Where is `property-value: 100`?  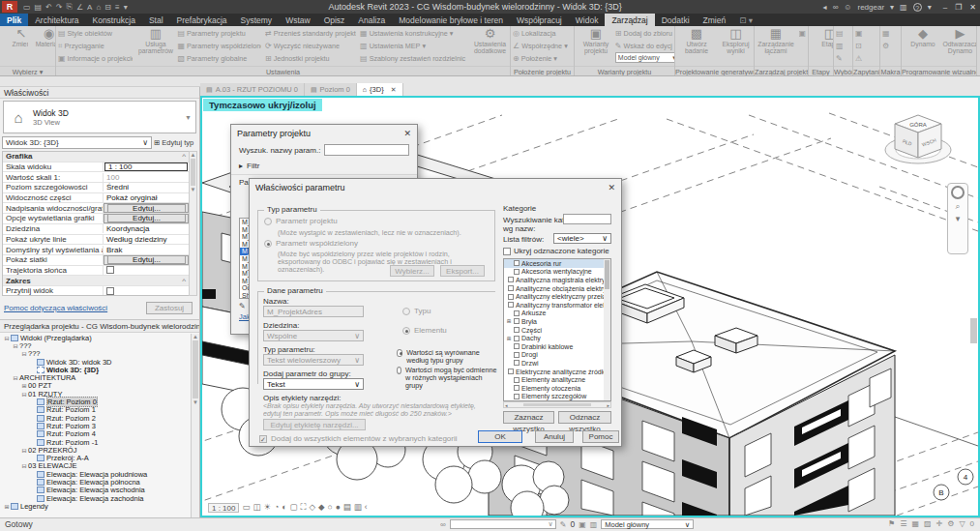 property-value: 100 is located at coordinates (146, 177).